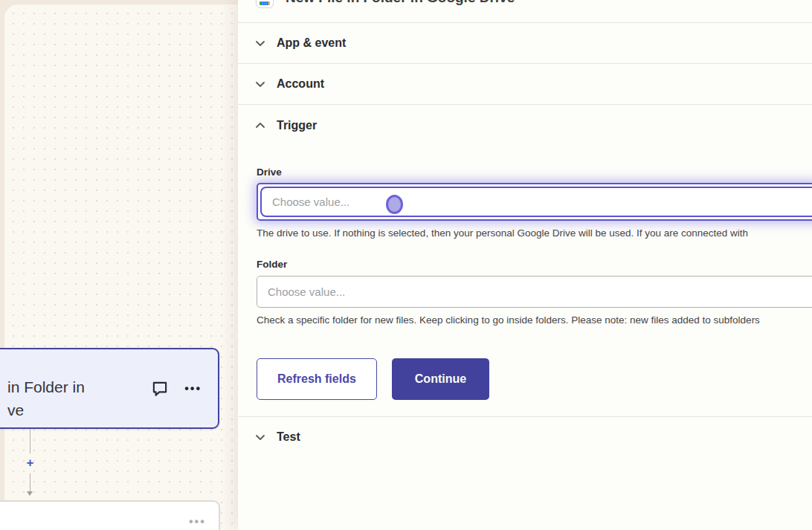 The image size is (812, 530). I want to click on step-card-title-line1: in Folder in, so click(79, 387).